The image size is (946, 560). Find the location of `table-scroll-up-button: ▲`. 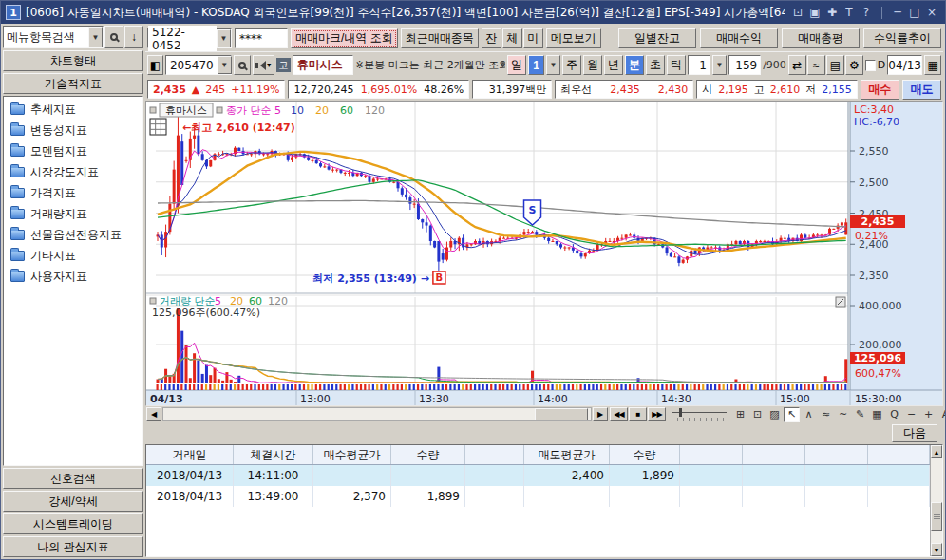

table-scroll-up-button: ▲ is located at coordinates (937, 452).